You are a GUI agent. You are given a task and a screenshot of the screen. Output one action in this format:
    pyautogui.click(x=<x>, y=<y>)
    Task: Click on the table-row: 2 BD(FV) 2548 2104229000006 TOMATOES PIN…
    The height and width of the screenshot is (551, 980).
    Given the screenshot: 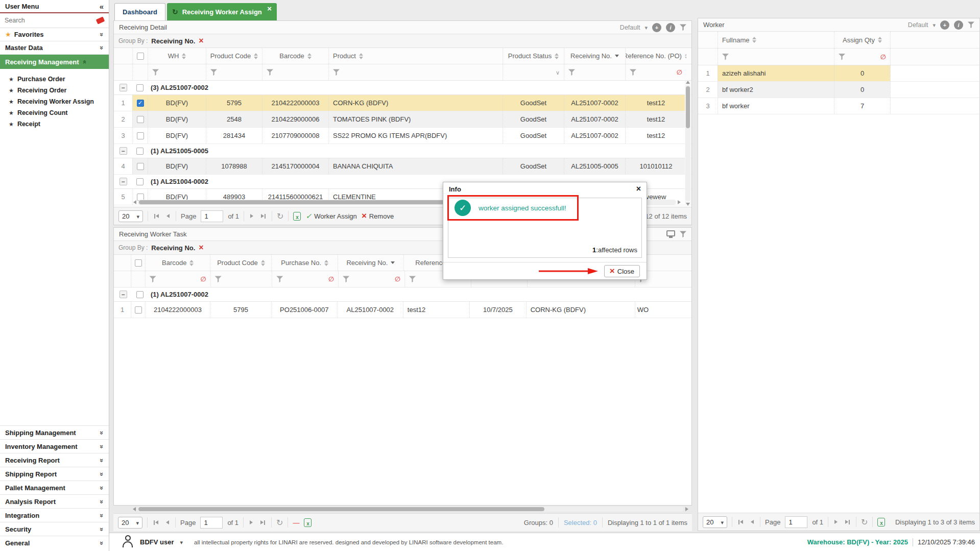 What is the action you would take?
    pyautogui.click(x=402, y=119)
    